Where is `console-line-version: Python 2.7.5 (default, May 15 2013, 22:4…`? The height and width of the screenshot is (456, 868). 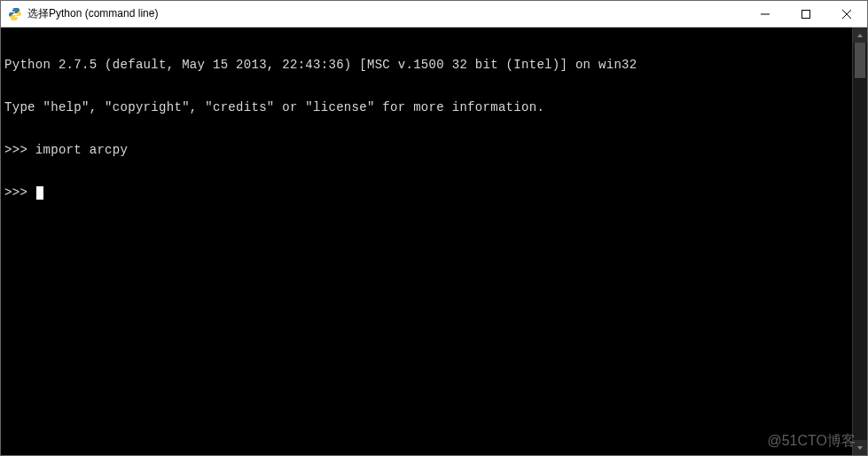 console-line-version: Python 2.7.5 (default, May 15 2013, 22:4… is located at coordinates (426, 65).